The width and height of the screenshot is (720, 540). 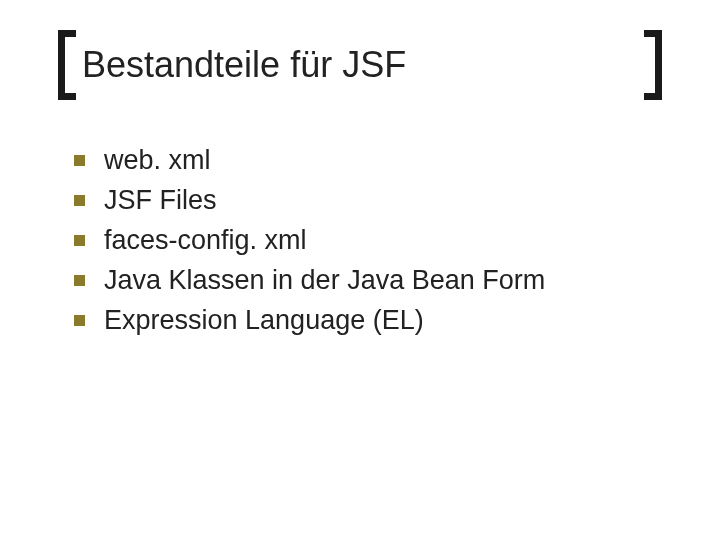 What do you see at coordinates (653, 65) in the screenshot?
I see `right-bracket-icon` at bounding box center [653, 65].